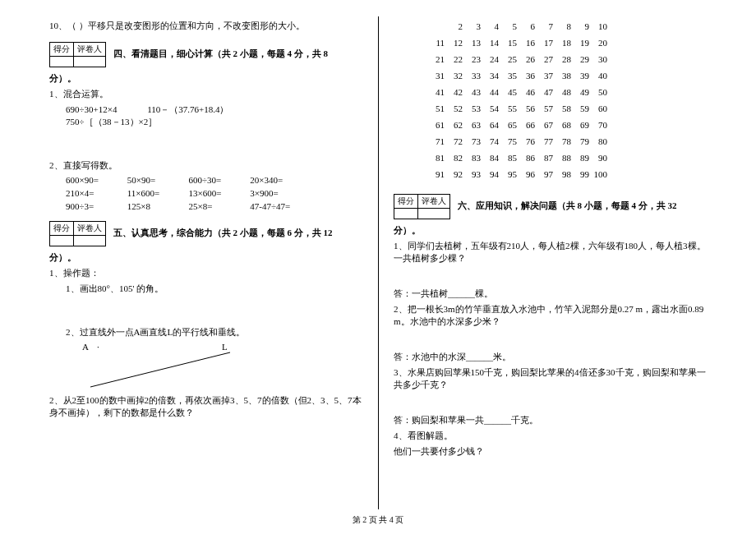 The image size is (756, 534). Describe the element at coordinates (490, 76) in the screenshot. I see `number-cell: 34` at that location.